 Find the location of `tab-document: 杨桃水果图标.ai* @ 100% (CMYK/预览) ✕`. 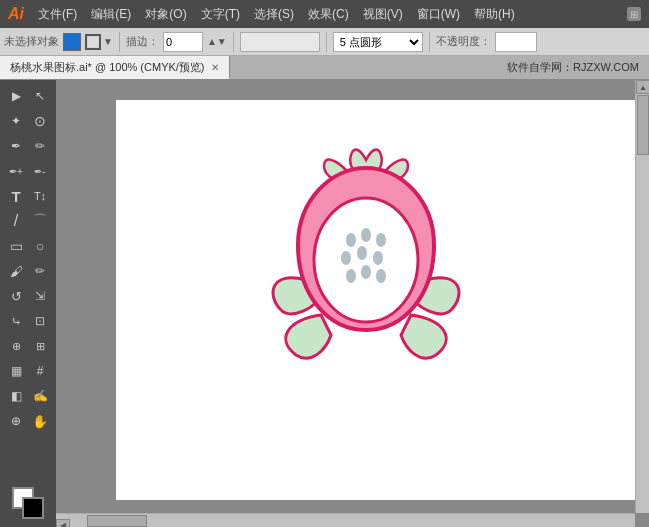

tab-document: 杨桃水果图标.ai* @ 100% (CMYK/预览) ✕ is located at coordinates (115, 68).